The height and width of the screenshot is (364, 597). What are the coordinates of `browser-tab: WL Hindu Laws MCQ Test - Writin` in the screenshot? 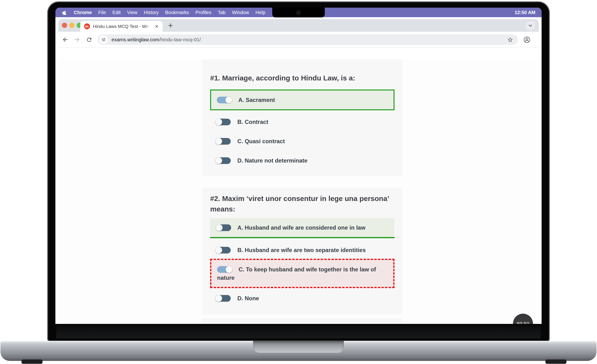 It's located at (121, 26).